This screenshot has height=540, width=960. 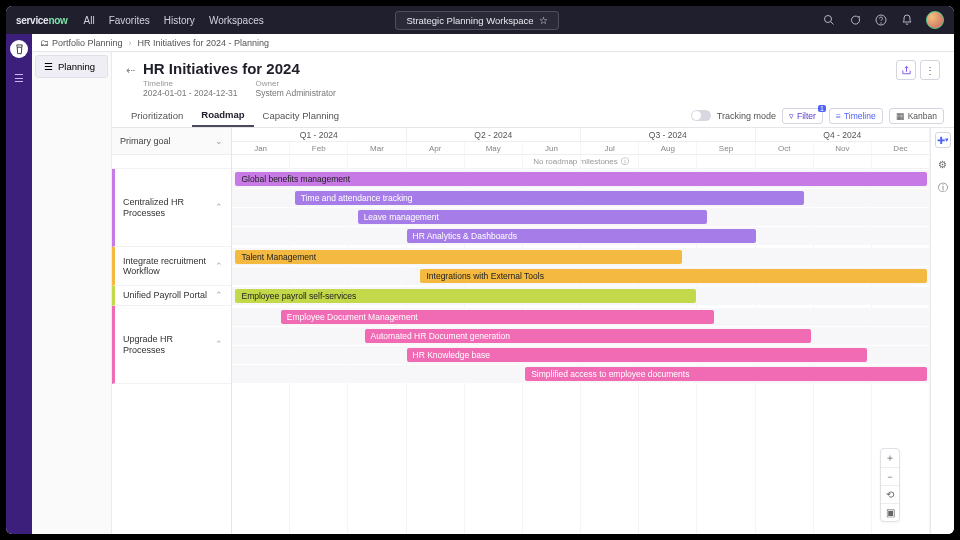 What do you see at coordinates (172, 162) in the screenshot?
I see `milestone-side-spacer` at bounding box center [172, 162].